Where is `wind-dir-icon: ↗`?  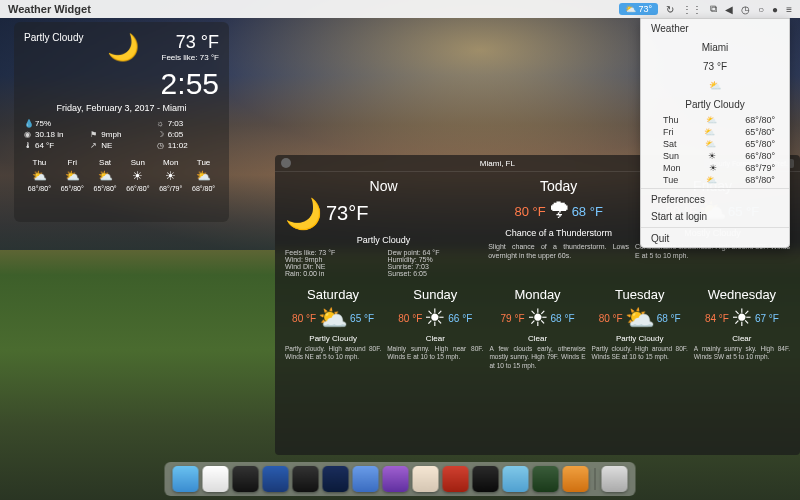 wind-dir-icon: ↗ is located at coordinates (94, 146).